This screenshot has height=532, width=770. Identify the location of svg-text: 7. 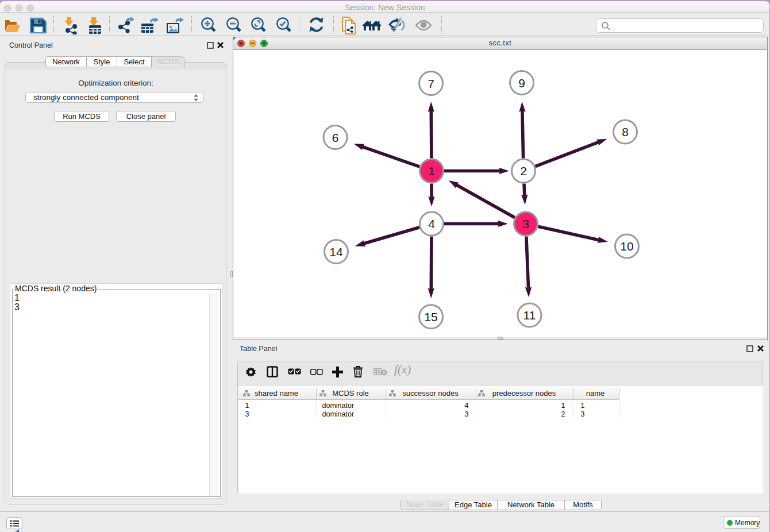
(431, 84).